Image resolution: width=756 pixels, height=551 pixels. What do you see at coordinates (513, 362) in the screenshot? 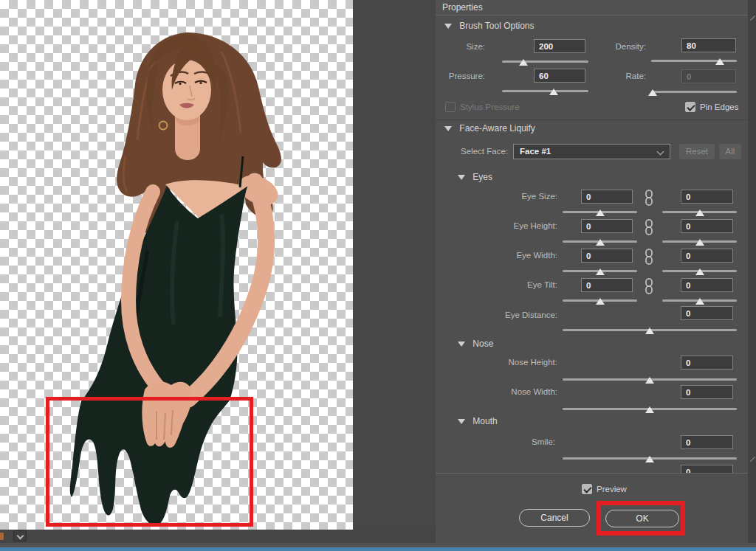
I see `nose-height-label: Nose Height:` at bounding box center [513, 362].